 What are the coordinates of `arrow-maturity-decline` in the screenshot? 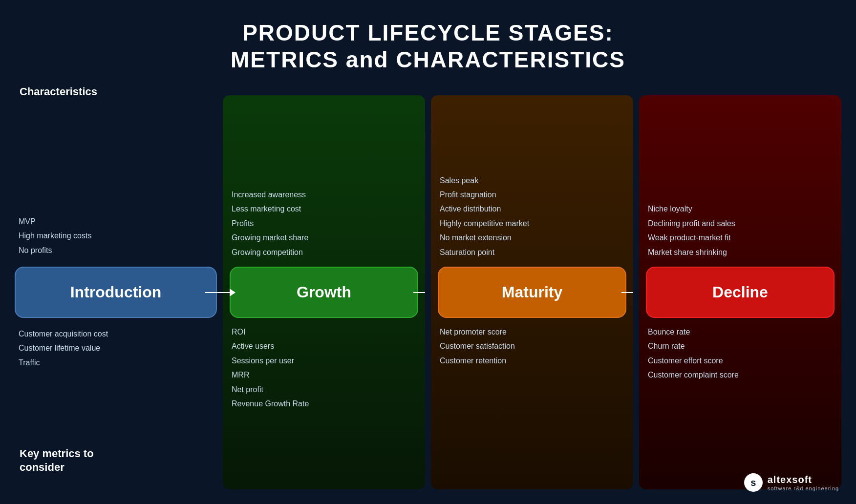 It's located at (627, 293).